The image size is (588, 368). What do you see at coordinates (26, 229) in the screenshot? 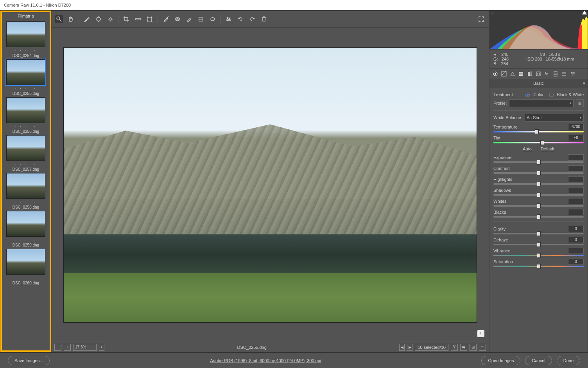
I see `filmstrip-thumb: · · · · ·DSC_0259.dng` at bounding box center [26, 229].